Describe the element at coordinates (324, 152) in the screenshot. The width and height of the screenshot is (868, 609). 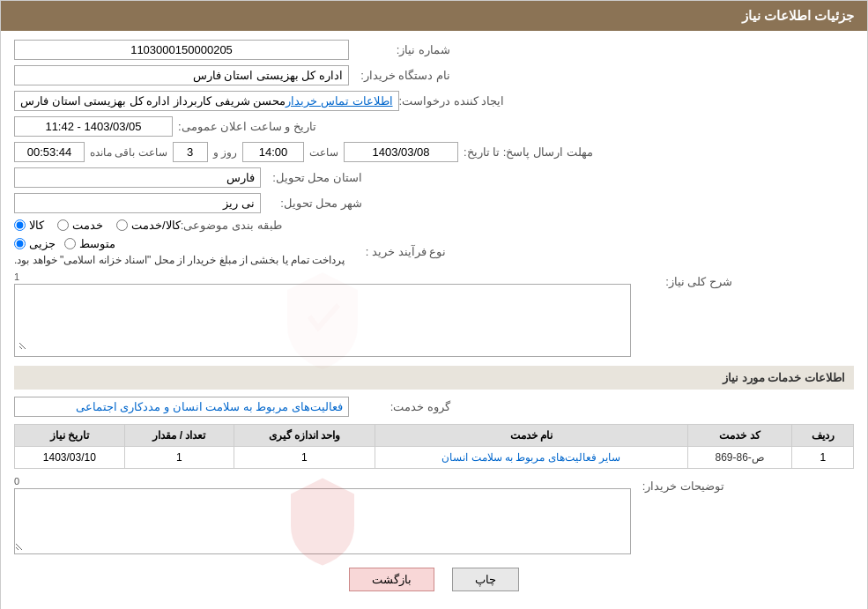
I see `deadline-time-label: ساعت` at that location.